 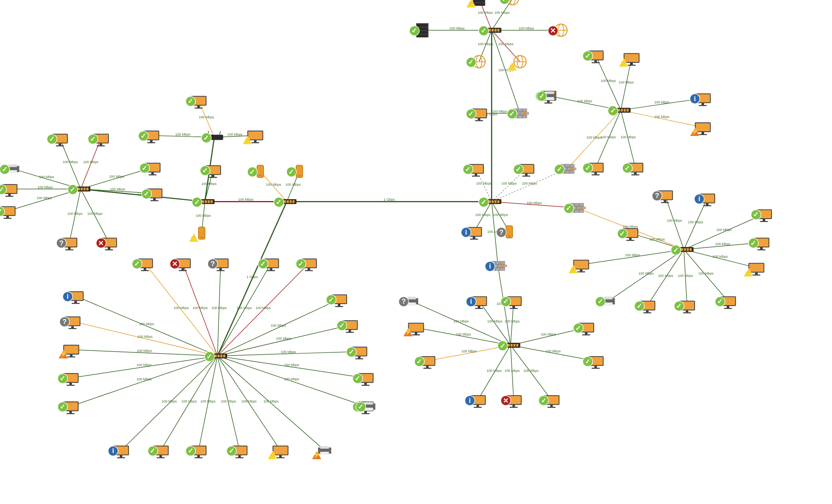 I want to click on device-server: ✓, so click(x=419, y=31).